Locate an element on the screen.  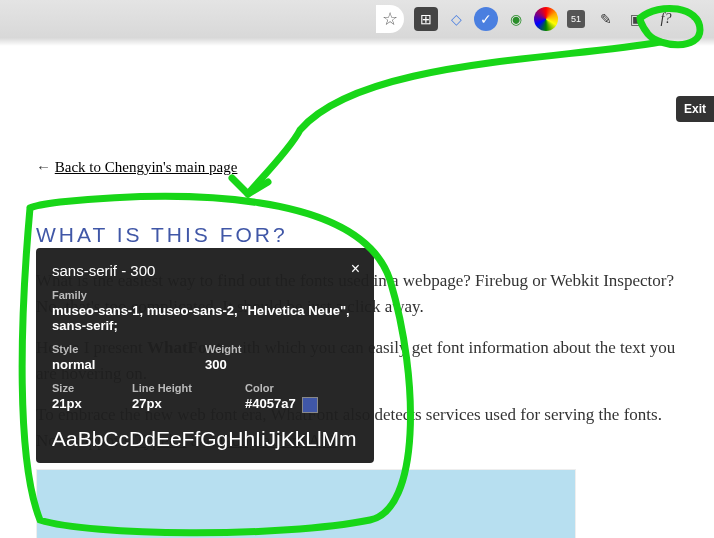
ext-icon-6: ✎ is located at coordinates (606, 19).